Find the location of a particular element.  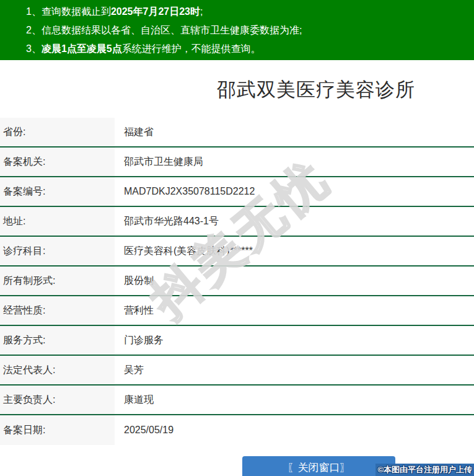

row-value: 营利性 is located at coordinates (294, 311).